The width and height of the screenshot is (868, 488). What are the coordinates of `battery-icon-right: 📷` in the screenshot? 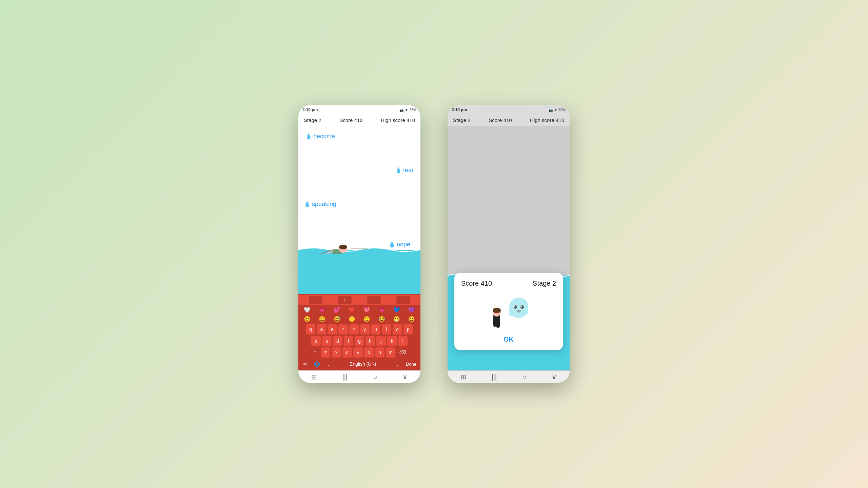 It's located at (551, 110).